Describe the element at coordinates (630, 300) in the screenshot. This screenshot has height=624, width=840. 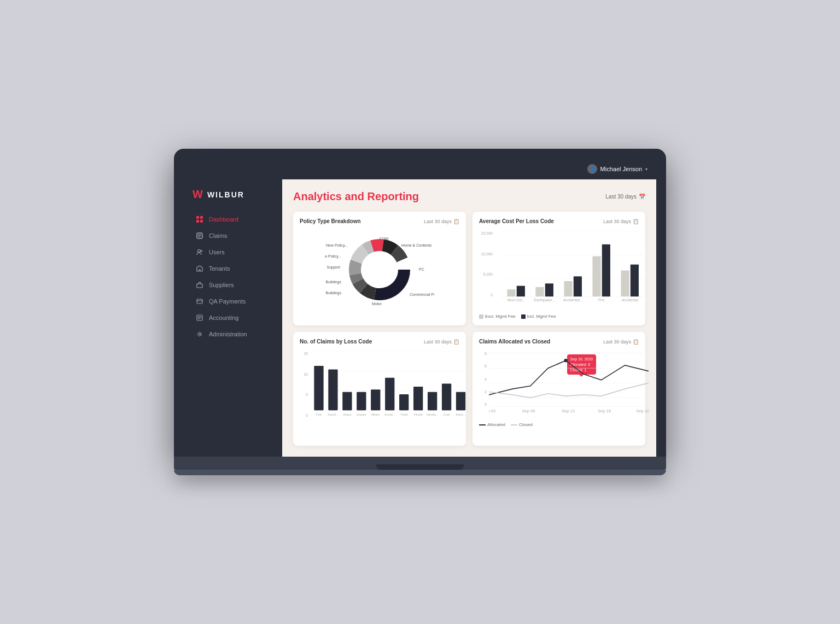
I see `svg-text: Accidental` at that location.